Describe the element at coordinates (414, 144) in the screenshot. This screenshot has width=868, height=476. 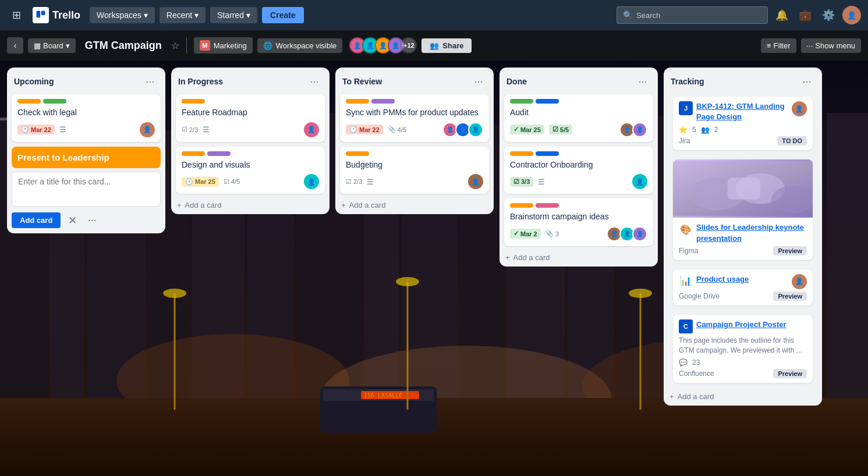
I see `cards-to-review: Sync with PMMs for product updates 🕐 Mar…` at that location.